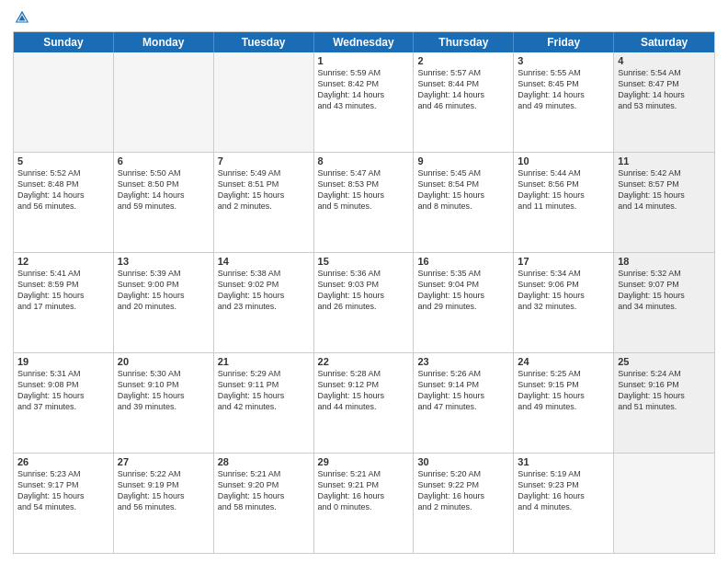  What do you see at coordinates (63, 390) in the screenshot?
I see `day-info: Sunrise: 5:31 AM Sunset: 9:08 PM Dayligh…` at bounding box center [63, 390].